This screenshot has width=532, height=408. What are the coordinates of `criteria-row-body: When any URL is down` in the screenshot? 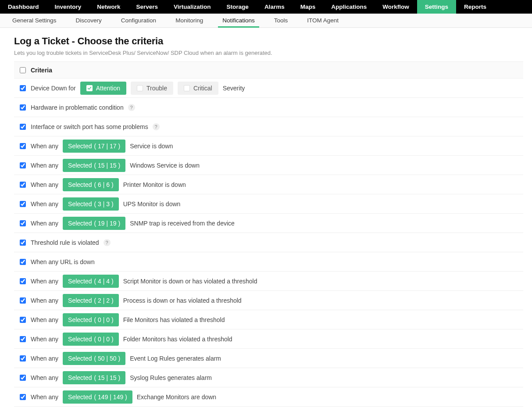 It's located at (63, 262).